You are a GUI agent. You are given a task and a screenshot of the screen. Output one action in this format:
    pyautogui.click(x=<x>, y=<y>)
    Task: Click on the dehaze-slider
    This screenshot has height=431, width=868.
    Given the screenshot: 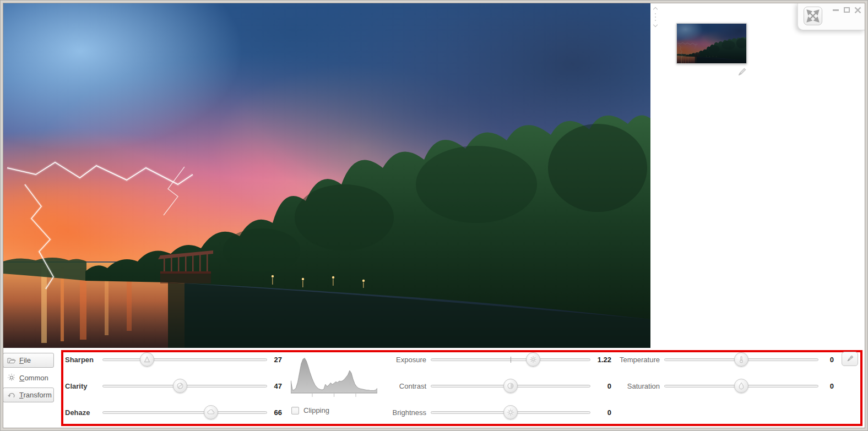 What is the action you would take?
    pyautogui.click(x=185, y=412)
    